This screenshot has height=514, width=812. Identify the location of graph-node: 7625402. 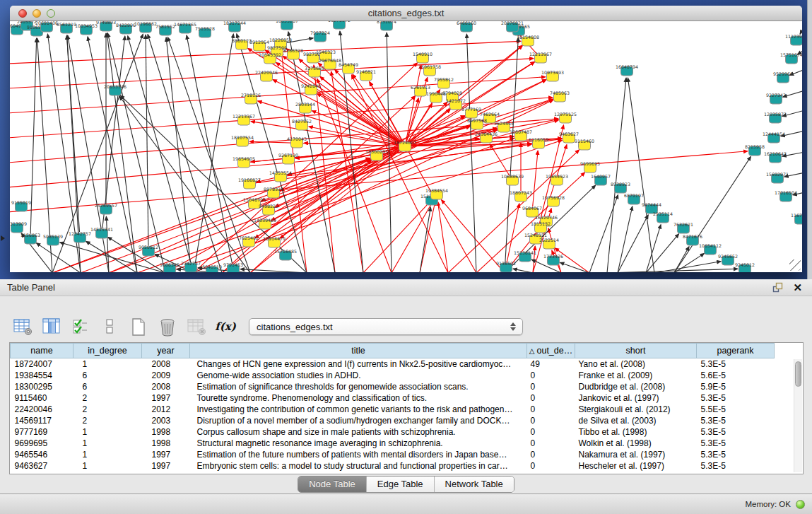
(249, 241).